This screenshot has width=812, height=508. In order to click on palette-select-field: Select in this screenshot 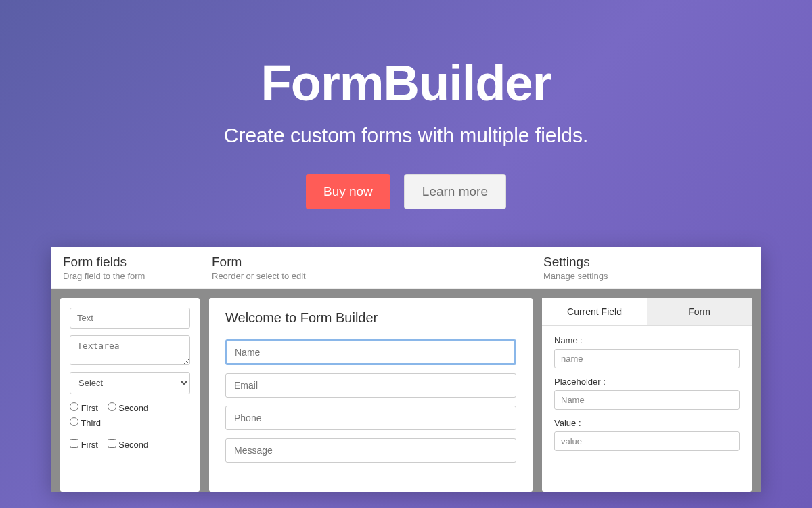, I will do `click(130, 383)`.